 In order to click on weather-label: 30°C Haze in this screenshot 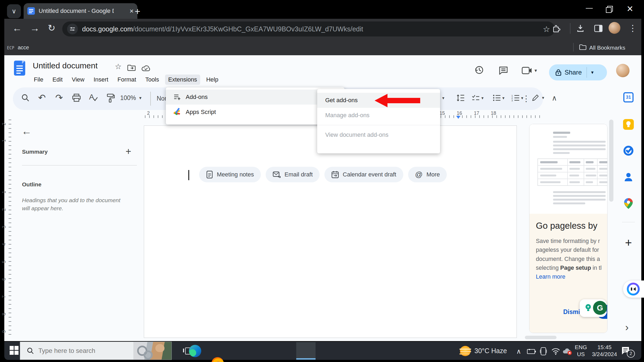, I will do `click(491, 351)`.